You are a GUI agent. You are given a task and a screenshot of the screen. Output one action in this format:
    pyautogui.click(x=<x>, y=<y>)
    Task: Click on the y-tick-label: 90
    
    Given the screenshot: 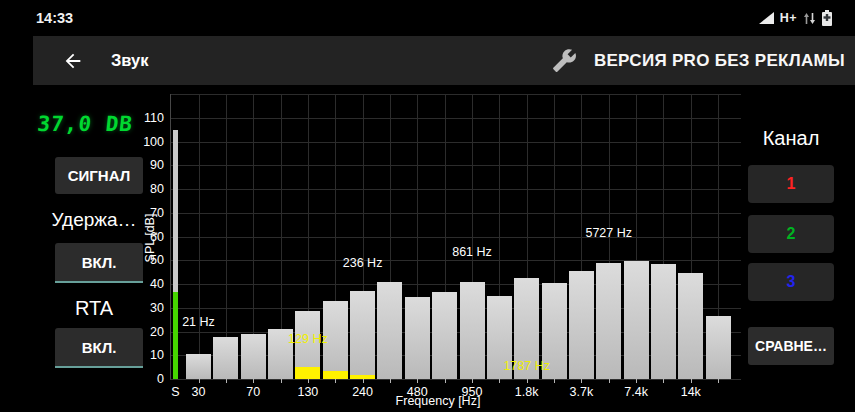 What is the action you would take?
    pyautogui.click(x=157, y=165)
    